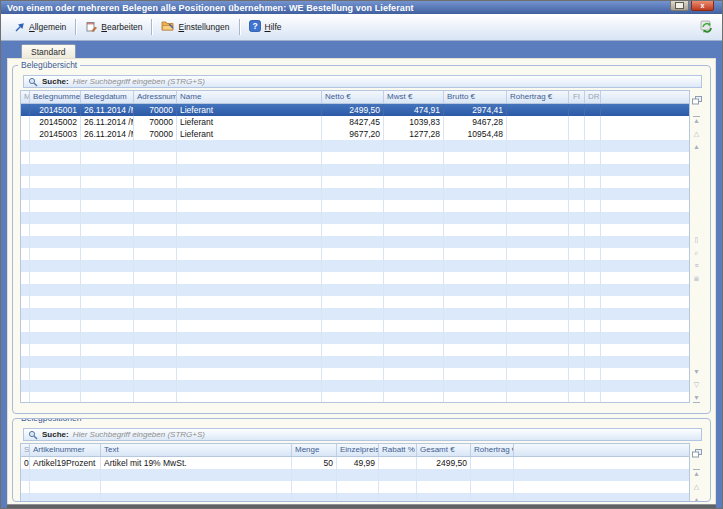 This screenshot has width=723, height=509. What do you see at coordinates (697, 240) in the screenshot?
I see `panel-box-icon: ▯` at bounding box center [697, 240].